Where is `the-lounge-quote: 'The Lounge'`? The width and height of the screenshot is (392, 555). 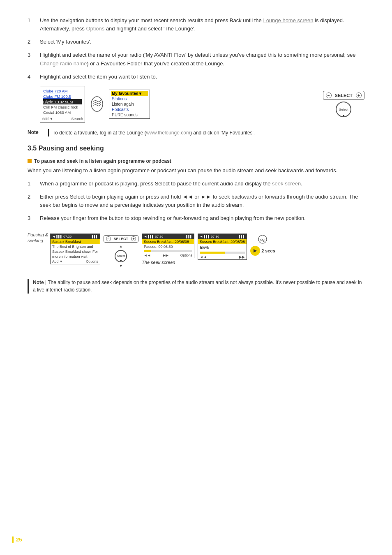 the-lounge-quote: 'The Lounge' is located at coordinates (179, 29).